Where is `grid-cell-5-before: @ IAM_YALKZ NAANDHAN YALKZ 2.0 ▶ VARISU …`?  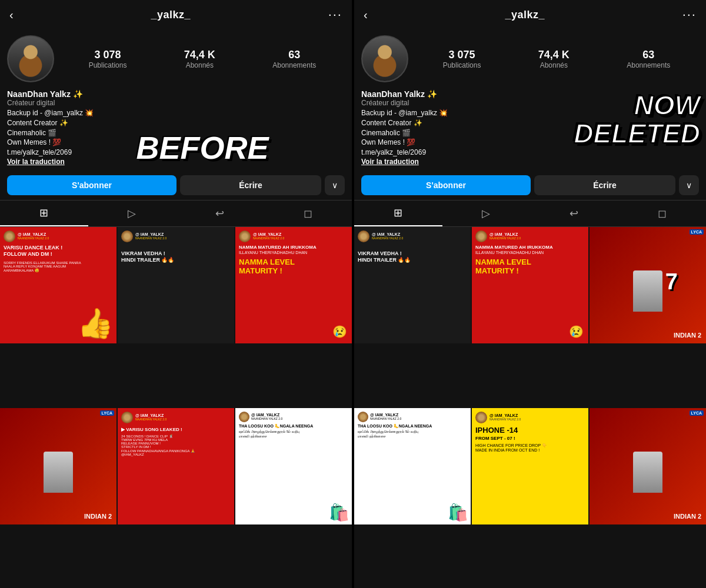 grid-cell-5-before: @ IAM_YALKZ NAANDHAN YALKZ 2.0 ▶ VARISU … is located at coordinates (176, 466).